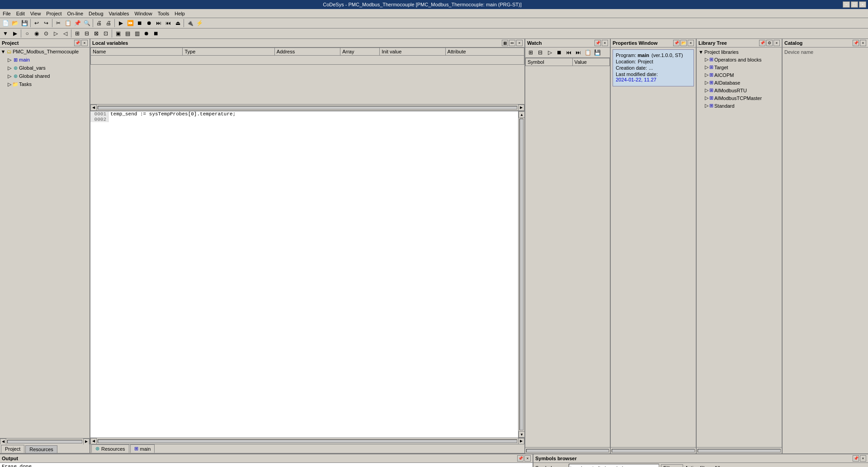  What do you see at coordinates (199, 23) in the screenshot?
I see `online-btn2: ⚡` at bounding box center [199, 23].